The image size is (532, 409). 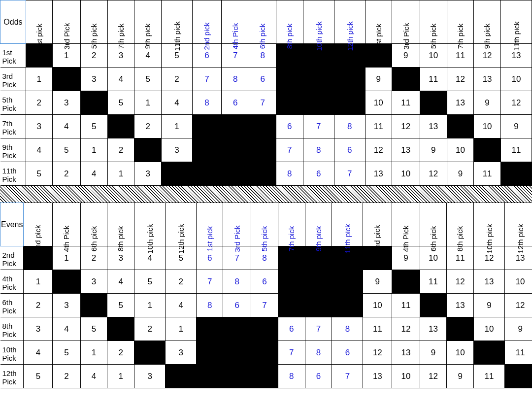 I want to click on table-row: 6th Pick23514867101113912, so click(x=266, y=306).